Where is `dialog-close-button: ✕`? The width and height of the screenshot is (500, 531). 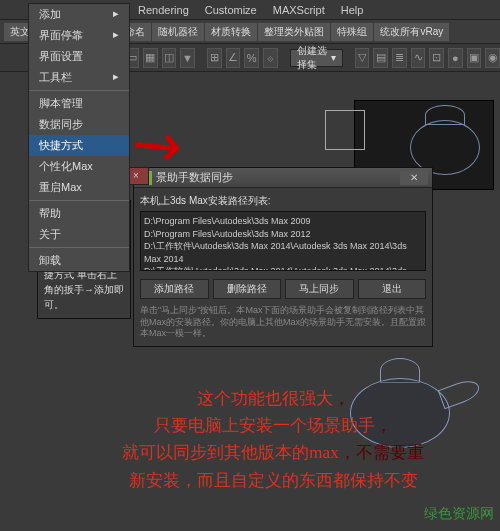
dialog-close-button: ✕ is located at coordinates (414, 178).